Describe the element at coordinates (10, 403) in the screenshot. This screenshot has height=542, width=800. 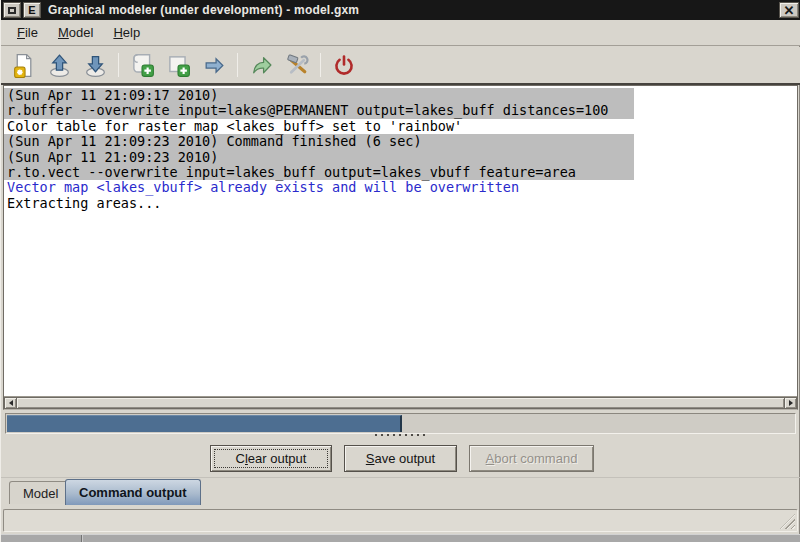
I see `scroll-left-button` at that location.